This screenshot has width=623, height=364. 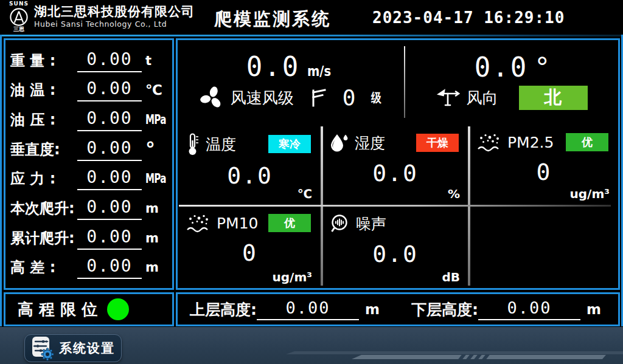 I want to click on wind-direction-block: 0.0 ° 风向 北, so click(x=512, y=82).